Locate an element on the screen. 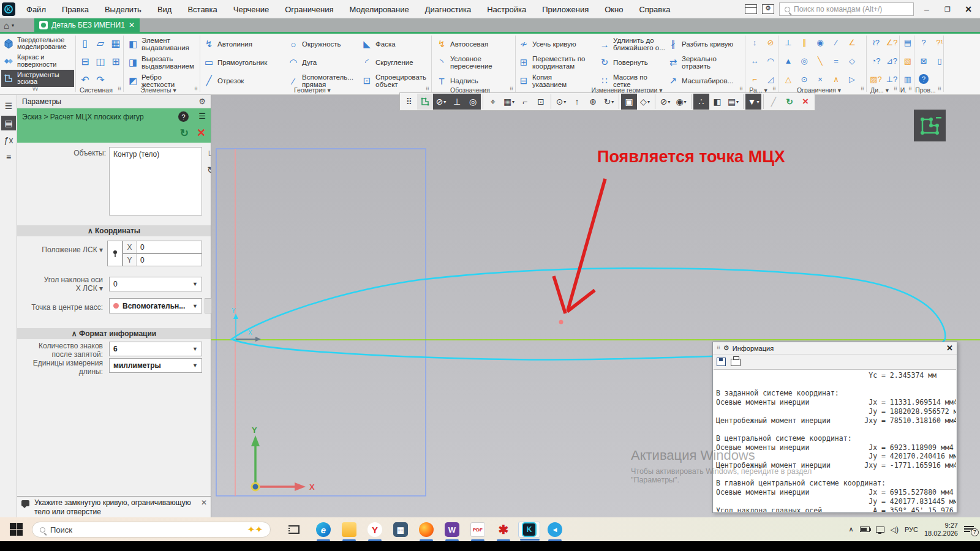 This screenshot has height=551, width=980. tools-icon-3: ▥ is located at coordinates (908, 79).